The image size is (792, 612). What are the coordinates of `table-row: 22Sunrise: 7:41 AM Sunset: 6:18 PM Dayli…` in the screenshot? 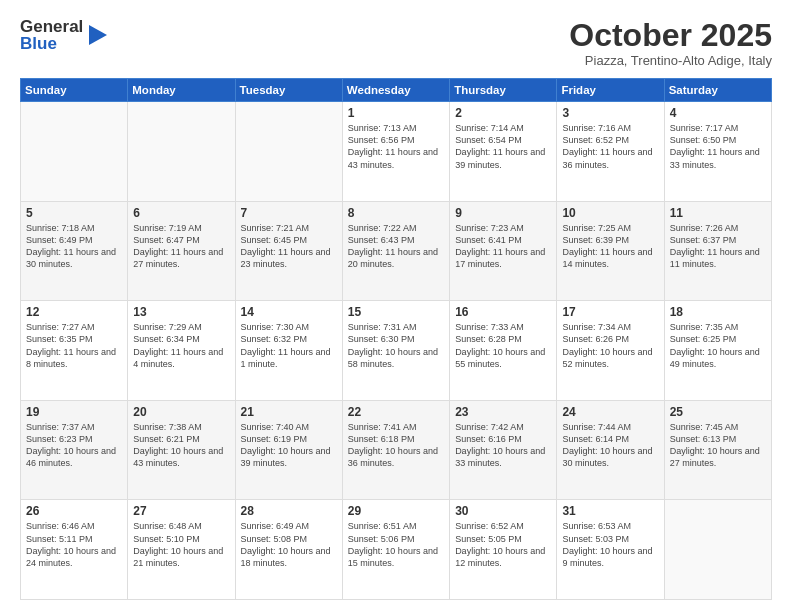 It's located at (396, 450).